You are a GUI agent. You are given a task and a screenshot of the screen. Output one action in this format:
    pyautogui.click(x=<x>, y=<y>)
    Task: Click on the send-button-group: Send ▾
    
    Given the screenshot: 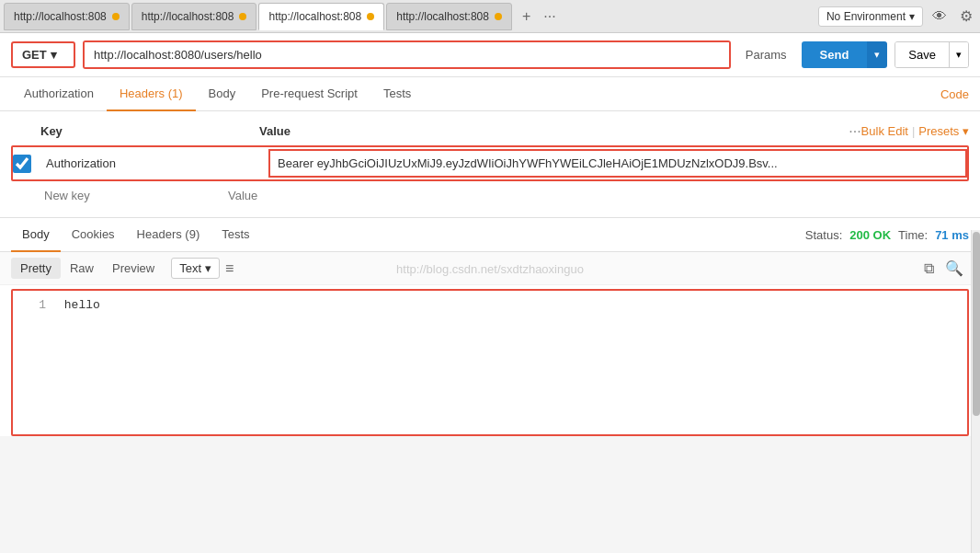 What is the action you would take?
    pyautogui.click(x=845, y=55)
    